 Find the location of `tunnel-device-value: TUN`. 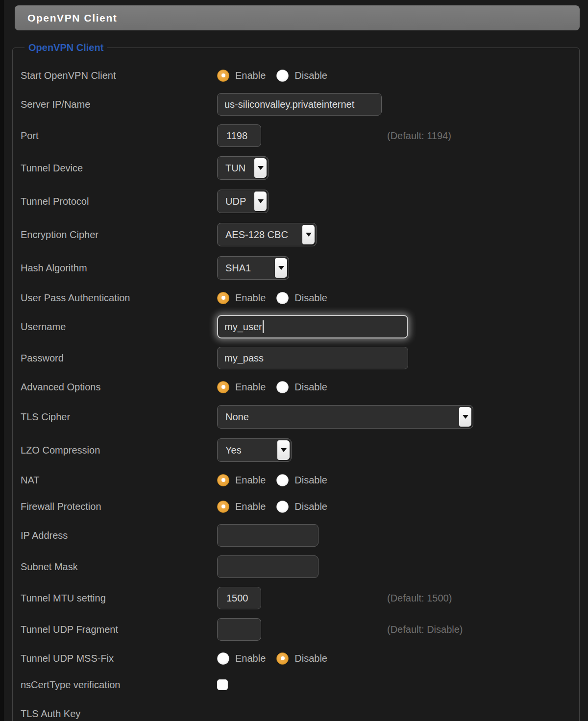

tunnel-device-value: TUN is located at coordinates (235, 168).